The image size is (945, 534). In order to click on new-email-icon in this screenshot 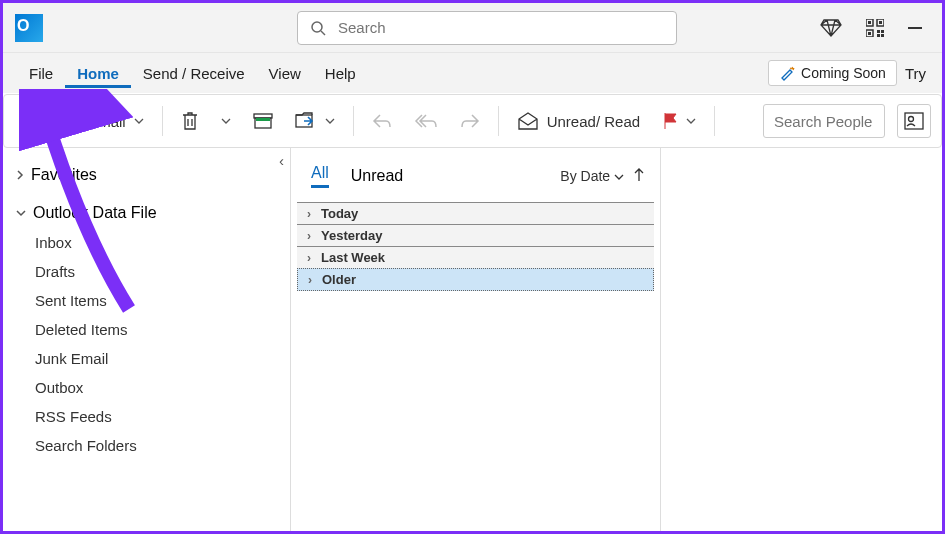, I will do `click(34, 121)`.